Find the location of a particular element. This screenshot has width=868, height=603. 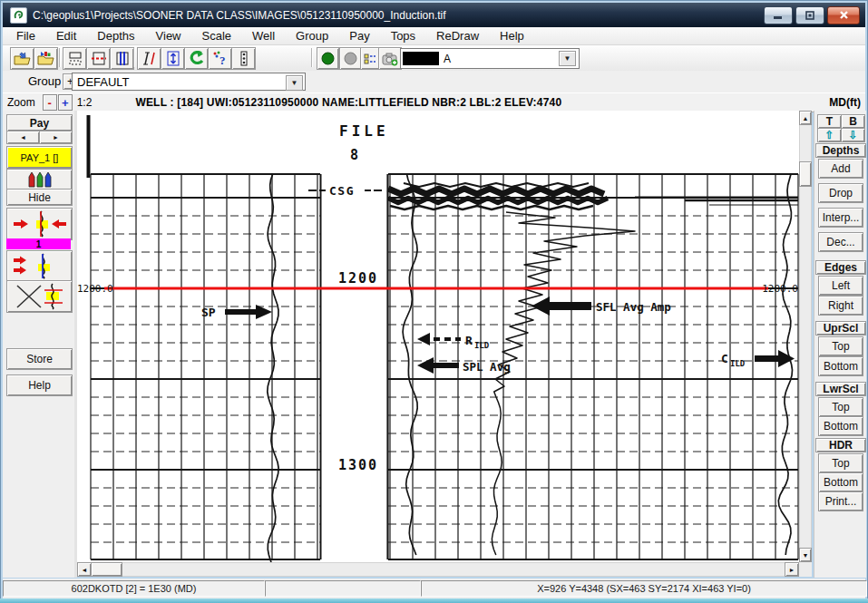

hide-button: Hide is located at coordinates (40, 198).